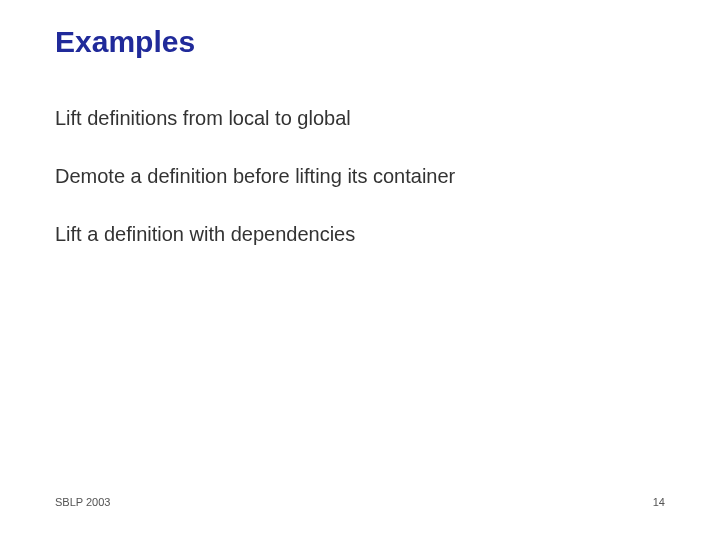  What do you see at coordinates (659, 502) in the screenshot?
I see `page-number: 14` at bounding box center [659, 502].